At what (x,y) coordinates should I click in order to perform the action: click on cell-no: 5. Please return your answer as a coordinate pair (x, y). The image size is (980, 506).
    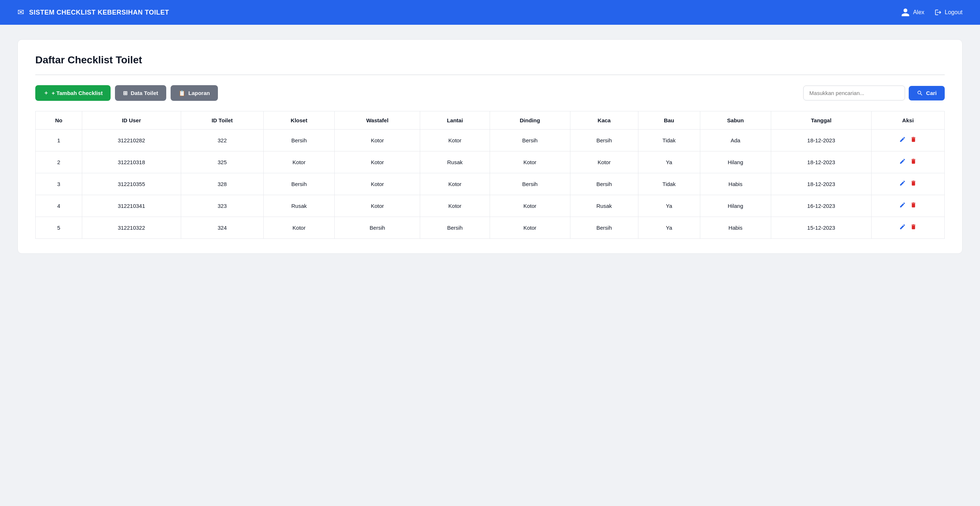
    Looking at the image, I should click on (59, 228).